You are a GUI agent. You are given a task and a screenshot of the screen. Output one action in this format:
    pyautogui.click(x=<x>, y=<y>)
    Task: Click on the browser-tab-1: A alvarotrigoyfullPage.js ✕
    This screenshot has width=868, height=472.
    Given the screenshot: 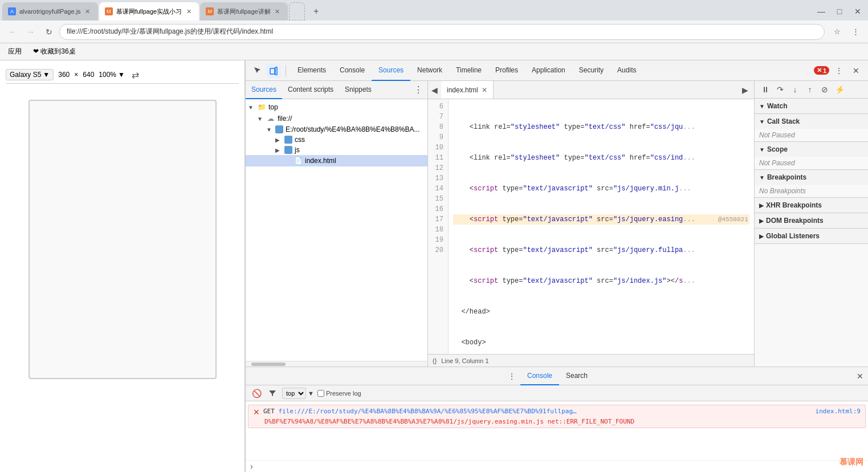 What is the action you would take?
    pyautogui.click(x=50, y=11)
    